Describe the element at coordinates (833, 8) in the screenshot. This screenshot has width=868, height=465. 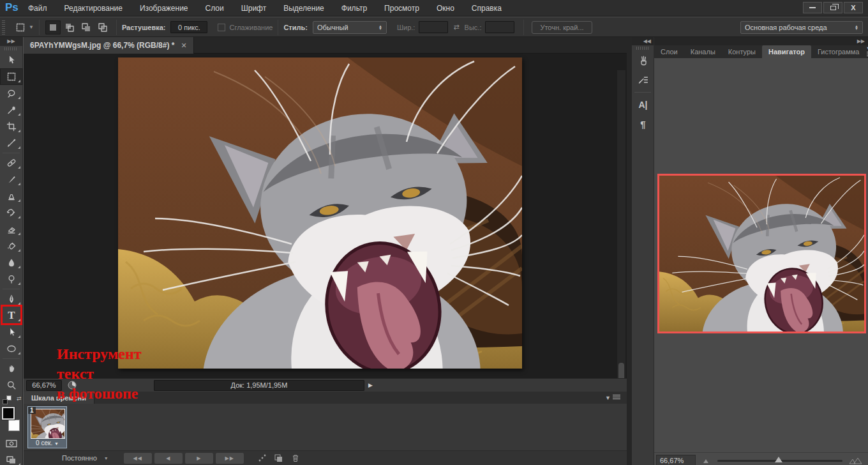
I see `restore-button` at that location.